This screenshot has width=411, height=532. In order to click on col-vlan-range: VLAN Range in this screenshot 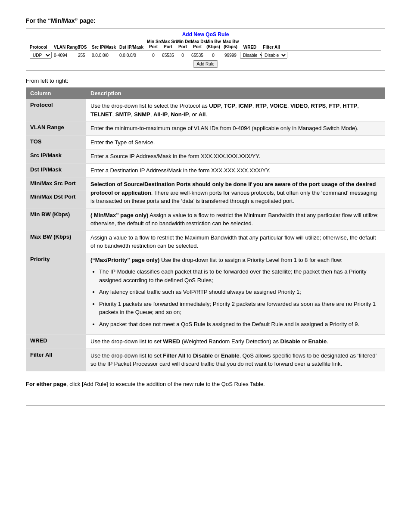, I will do `click(56, 128)`.